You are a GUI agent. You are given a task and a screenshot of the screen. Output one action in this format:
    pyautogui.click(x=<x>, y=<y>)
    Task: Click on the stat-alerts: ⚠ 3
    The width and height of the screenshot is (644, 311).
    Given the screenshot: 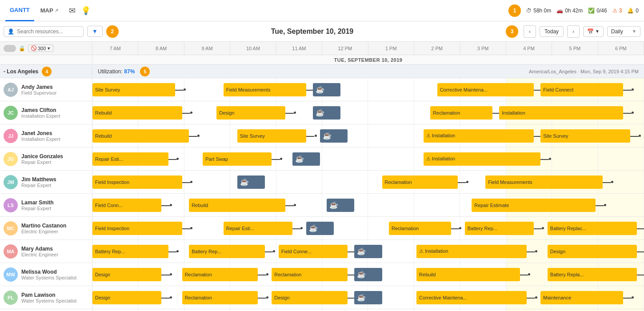 What is the action you would take?
    pyautogui.click(x=617, y=11)
    